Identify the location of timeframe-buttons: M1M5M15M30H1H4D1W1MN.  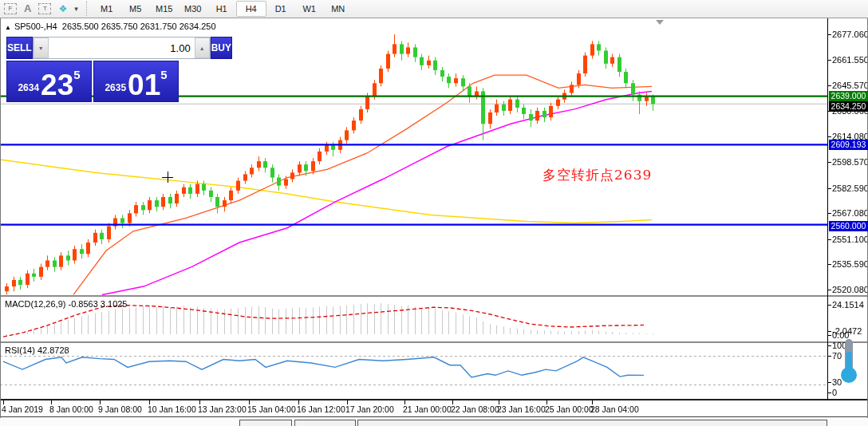
(223, 9).